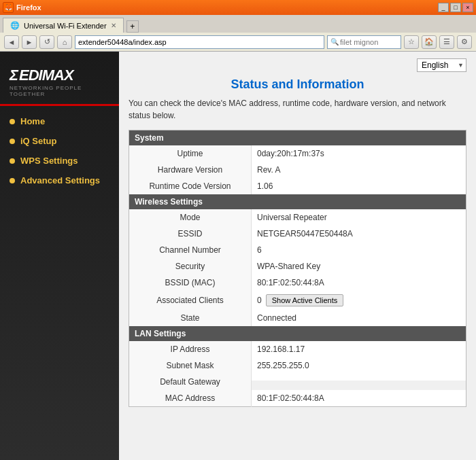  I want to click on security-label: Security, so click(190, 266).